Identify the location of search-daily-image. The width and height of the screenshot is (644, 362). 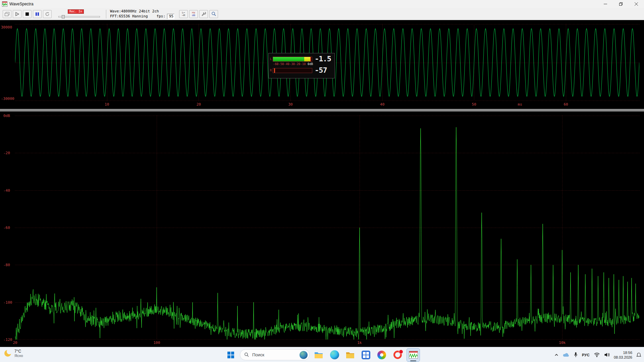
(304, 355).